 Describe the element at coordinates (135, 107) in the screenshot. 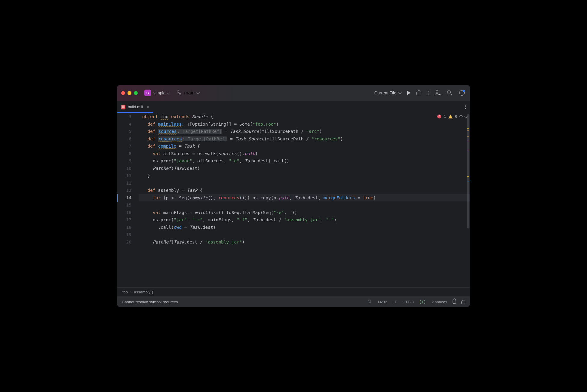

I see `tab-build-mill: build.mill ×` at that location.